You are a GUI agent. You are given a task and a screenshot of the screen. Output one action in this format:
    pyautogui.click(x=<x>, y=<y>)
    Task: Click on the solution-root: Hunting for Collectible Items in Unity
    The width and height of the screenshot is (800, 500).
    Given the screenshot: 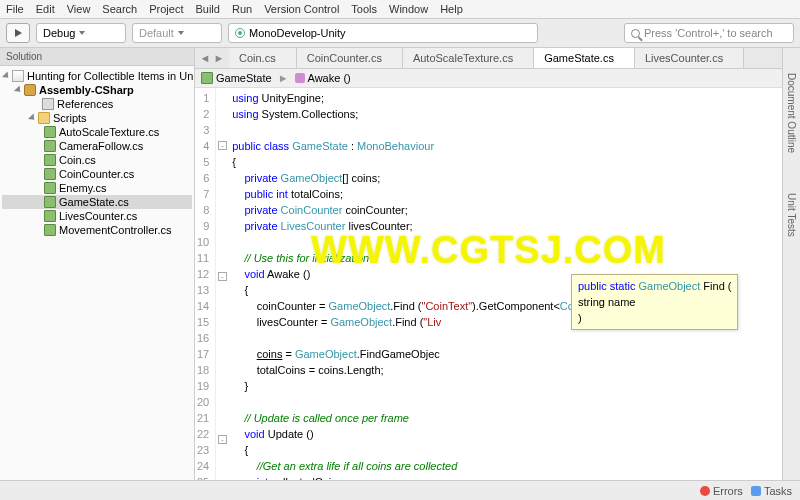 What is the action you would take?
    pyautogui.click(x=97, y=76)
    